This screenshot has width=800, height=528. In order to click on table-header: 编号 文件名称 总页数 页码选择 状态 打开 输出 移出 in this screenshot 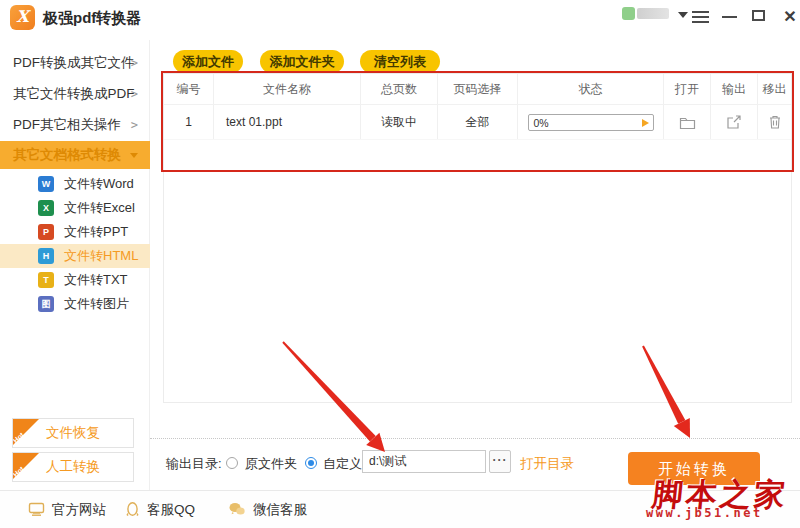, I will do `click(478, 90)`.